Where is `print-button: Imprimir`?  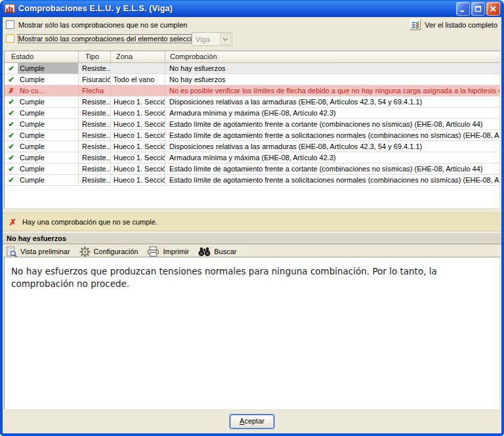 print-button: Imprimir is located at coordinates (168, 251).